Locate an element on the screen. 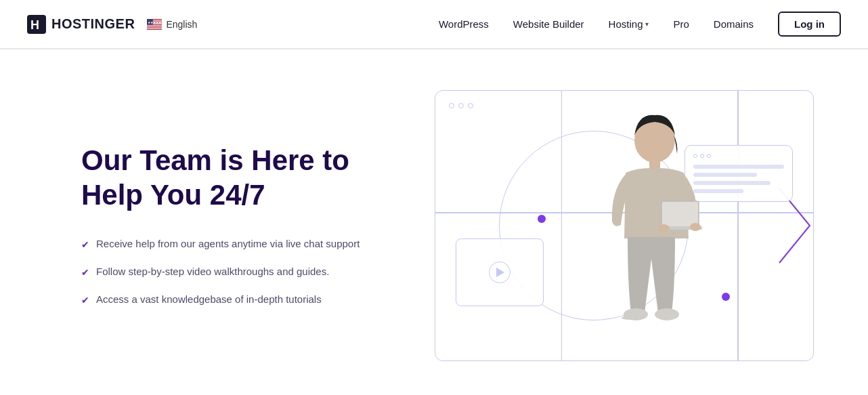  flag-icon: ★★★★★★★★★★★★★★★★★★★★★★★★★★★★★★★★★★★★★★★★… is located at coordinates (154, 24).